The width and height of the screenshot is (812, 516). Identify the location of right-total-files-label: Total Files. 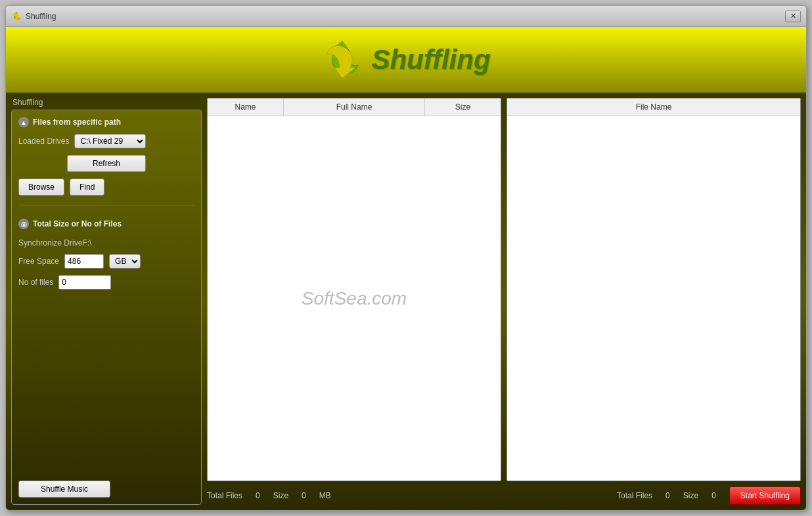
(635, 496).